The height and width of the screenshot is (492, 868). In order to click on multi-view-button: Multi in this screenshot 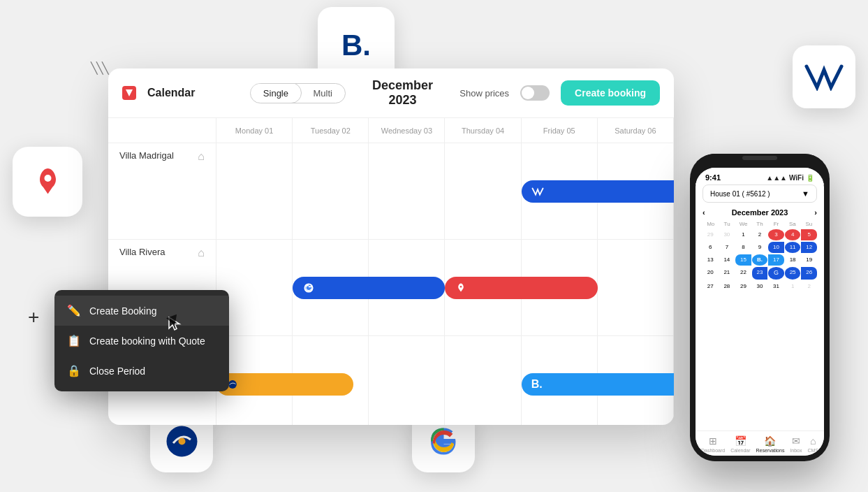, I will do `click(323, 94)`.